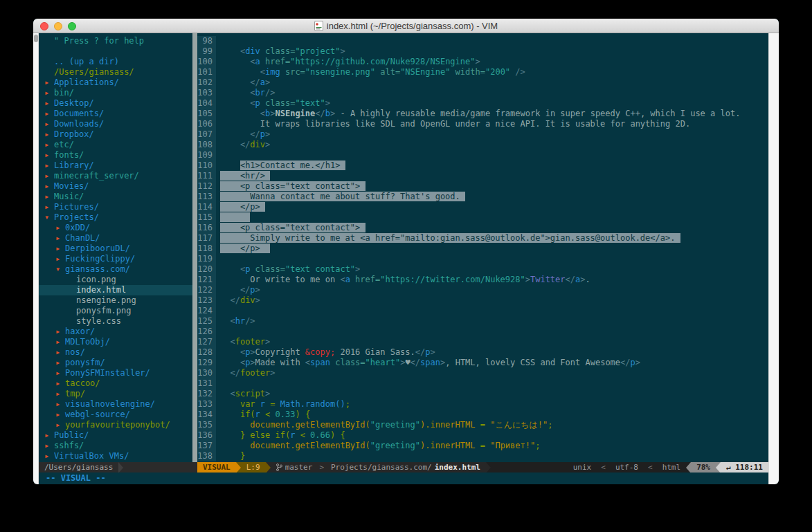 This screenshot has height=532, width=812. What do you see at coordinates (116, 72) in the screenshot?
I see `tree-item: /Users/giansass/` at bounding box center [116, 72].